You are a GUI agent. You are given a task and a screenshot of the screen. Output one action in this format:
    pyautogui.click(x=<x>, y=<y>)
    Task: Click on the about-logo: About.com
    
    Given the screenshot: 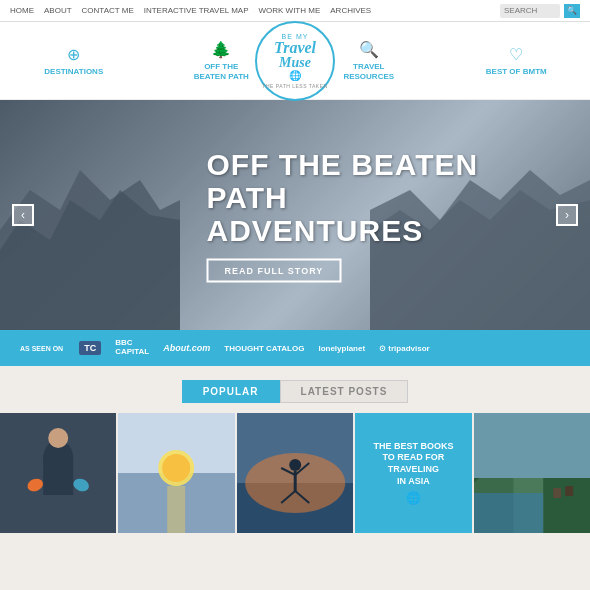 What is the action you would take?
    pyautogui.click(x=186, y=348)
    